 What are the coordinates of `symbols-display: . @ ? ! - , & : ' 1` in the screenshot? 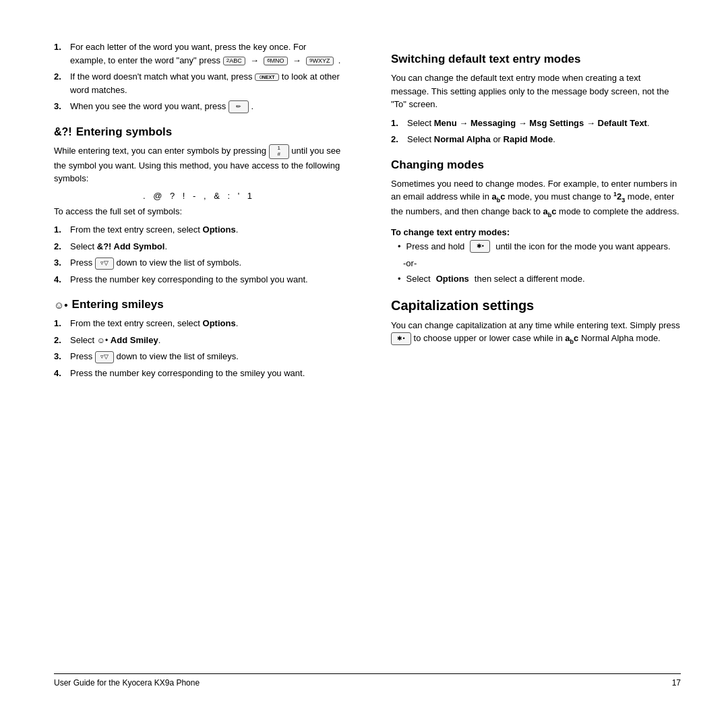 It's located at (199, 195).